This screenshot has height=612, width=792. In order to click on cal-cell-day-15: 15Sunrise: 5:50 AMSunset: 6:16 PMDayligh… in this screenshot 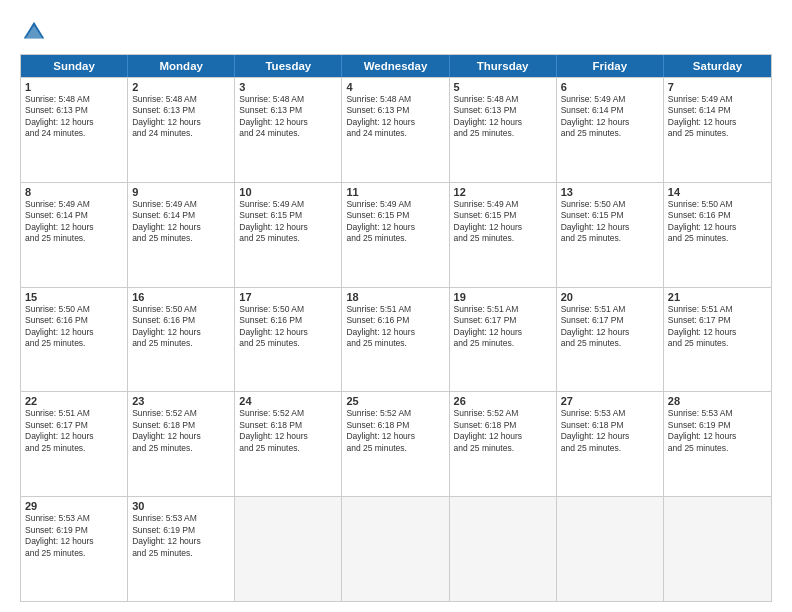, I will do `click(74, 340)`.